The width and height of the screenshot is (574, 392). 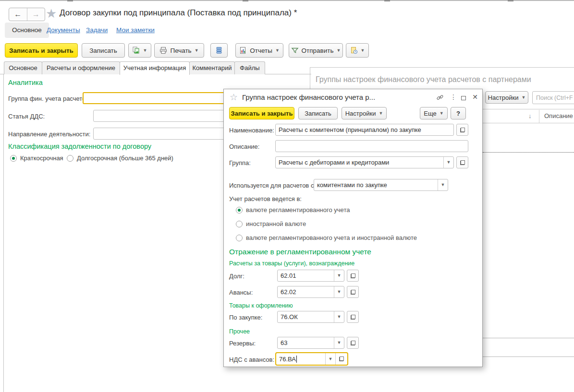 I want to click on copy-create-icon, so click(x=136, y=50).